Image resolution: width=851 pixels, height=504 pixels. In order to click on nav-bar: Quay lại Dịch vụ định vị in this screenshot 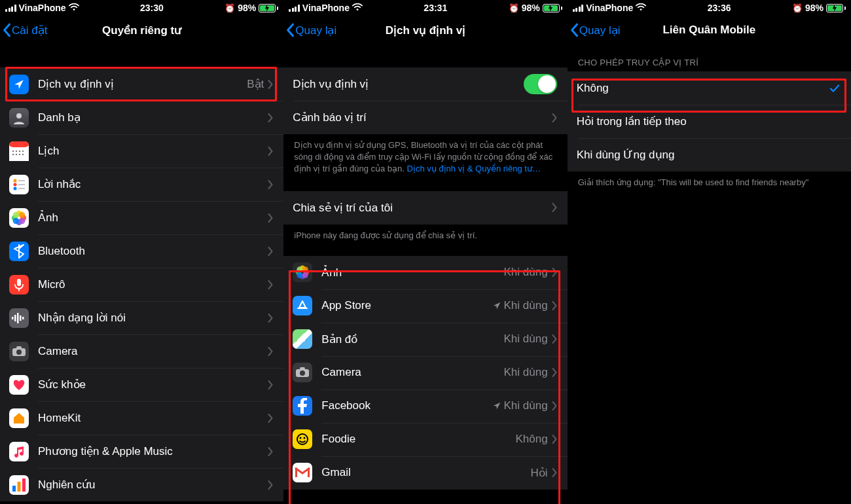, I will do `click(426, 30)`.